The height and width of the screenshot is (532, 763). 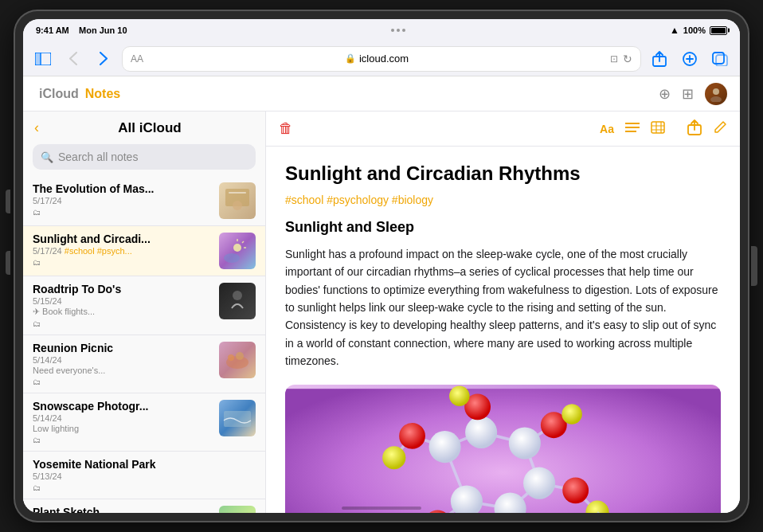 What do you see at coordinates (698, 30) in the screenshot?
I see `status-right: ▲ 100%` at bounding box center [698, 30].